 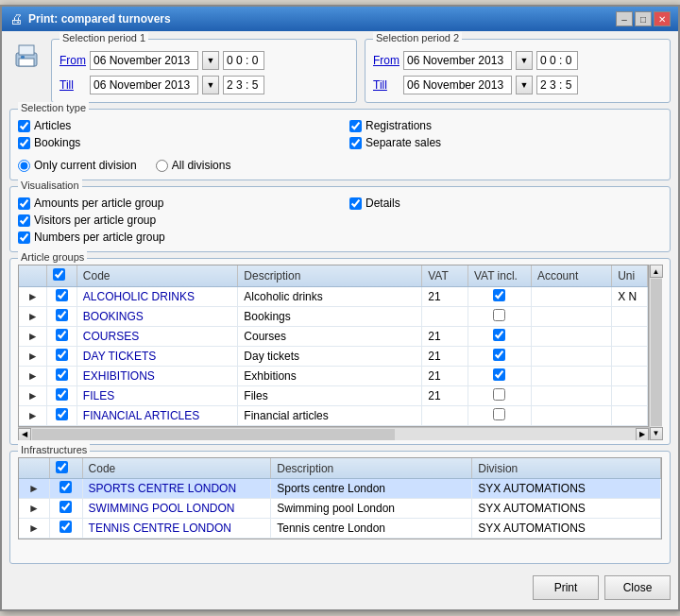 I want to click on period2-from-dropdown: ▼, so click(x=524, y=60).